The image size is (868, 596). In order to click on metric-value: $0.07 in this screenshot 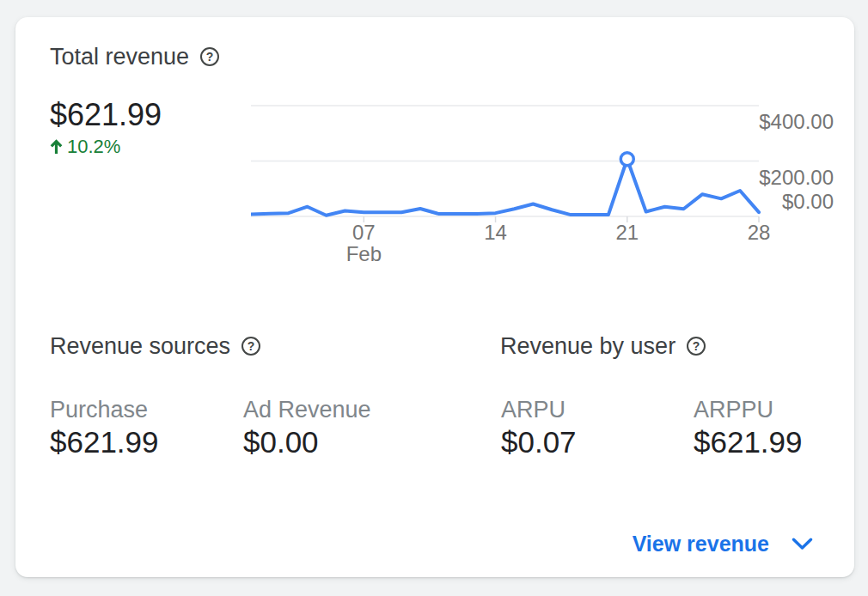, I will do `click(539, 442)`.